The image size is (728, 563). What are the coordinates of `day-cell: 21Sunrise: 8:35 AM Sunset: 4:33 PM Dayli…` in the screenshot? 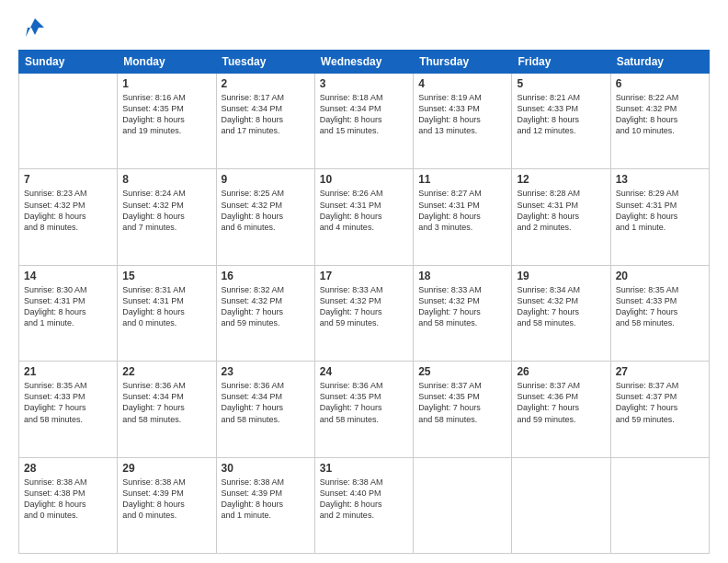 It's located at (68, 409).